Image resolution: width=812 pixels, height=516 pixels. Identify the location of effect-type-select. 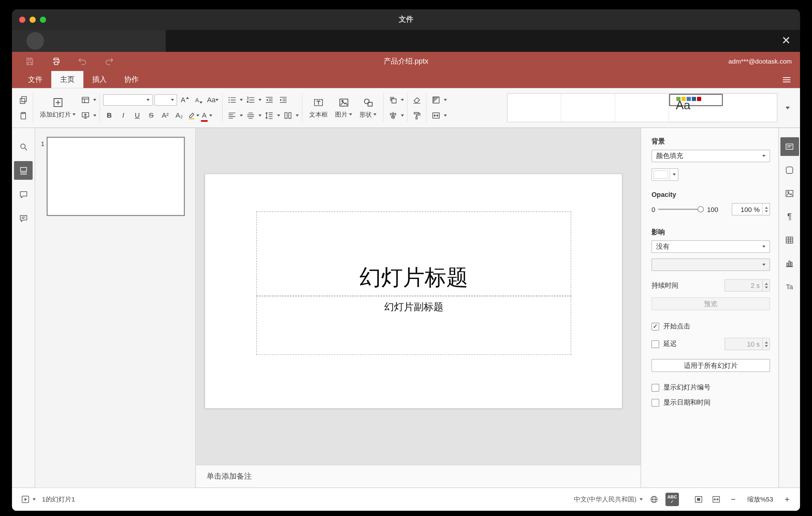
(711, 265).